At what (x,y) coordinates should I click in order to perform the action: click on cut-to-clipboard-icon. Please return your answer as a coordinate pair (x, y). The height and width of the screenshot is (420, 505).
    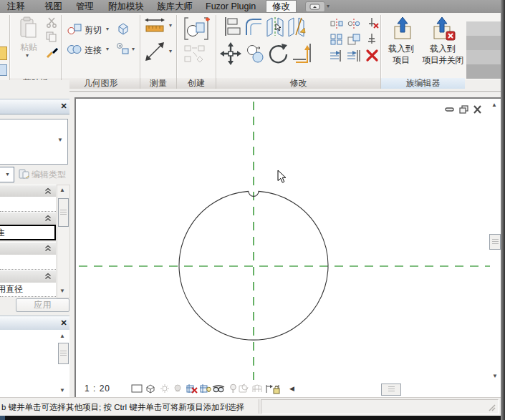
    Looking at the image, I should click on (52, 23).